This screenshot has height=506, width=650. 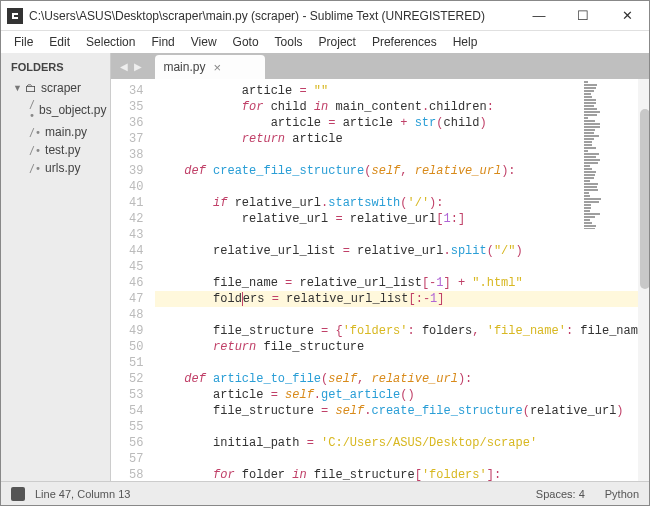 I want to click on tab-nav-right-icon: ▶, so click(x=138, y=66).